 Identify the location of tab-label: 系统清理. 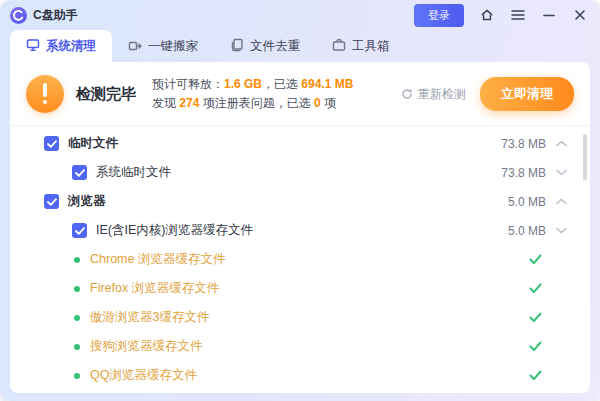
(71, 46).